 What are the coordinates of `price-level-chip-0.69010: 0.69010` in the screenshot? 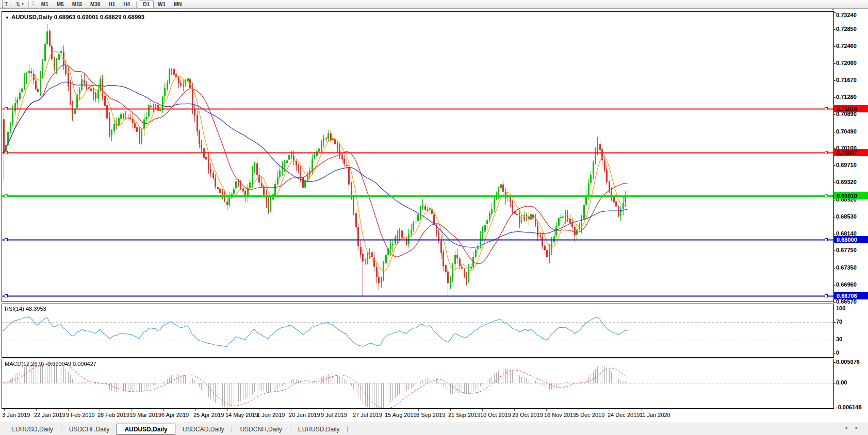 It's located at (851, 196).